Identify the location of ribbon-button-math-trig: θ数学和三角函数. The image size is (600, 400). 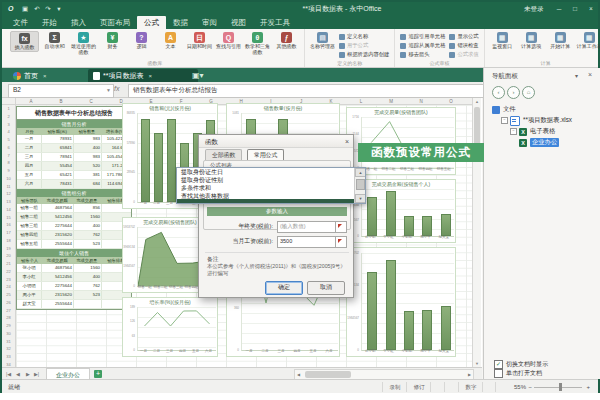
(258, 43).